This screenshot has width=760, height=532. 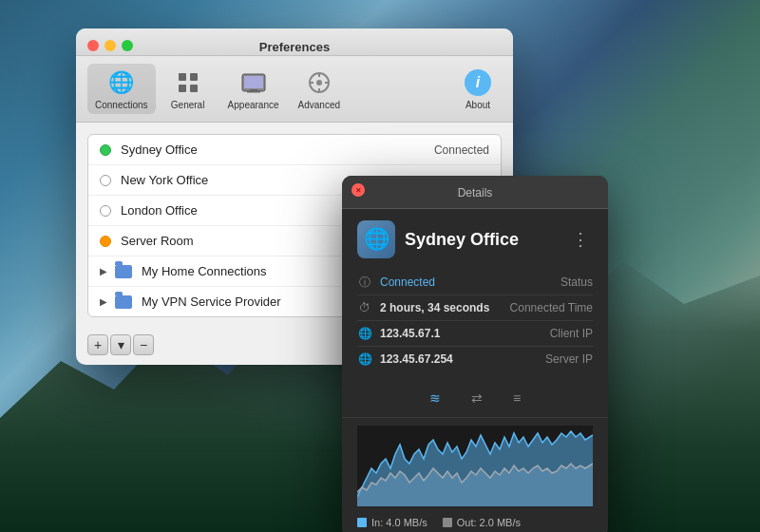 I want to click on status-dot-disconnected-ny, so click(x=105, y=180).